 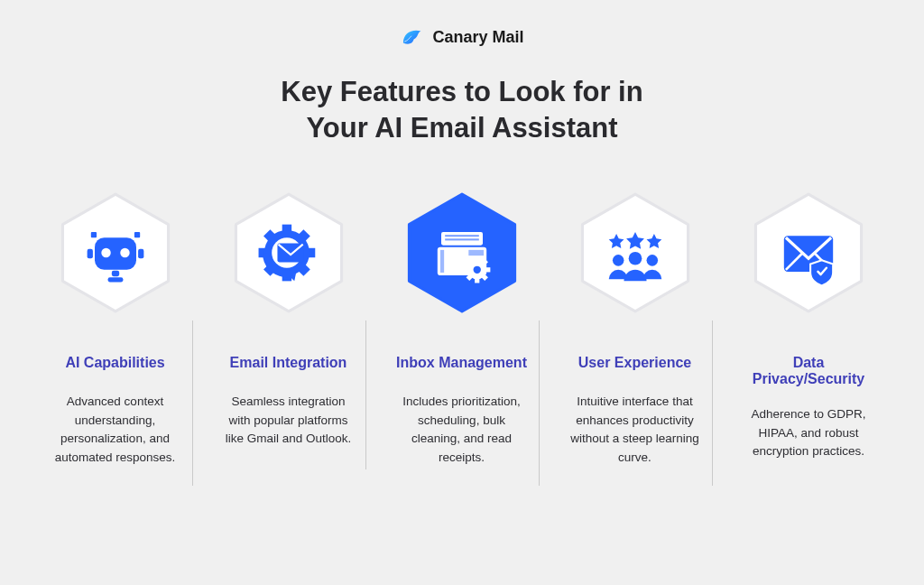 I want to click on feature-email-integration: Email Integration Seamless integration w…, so click(x=289, y=336).